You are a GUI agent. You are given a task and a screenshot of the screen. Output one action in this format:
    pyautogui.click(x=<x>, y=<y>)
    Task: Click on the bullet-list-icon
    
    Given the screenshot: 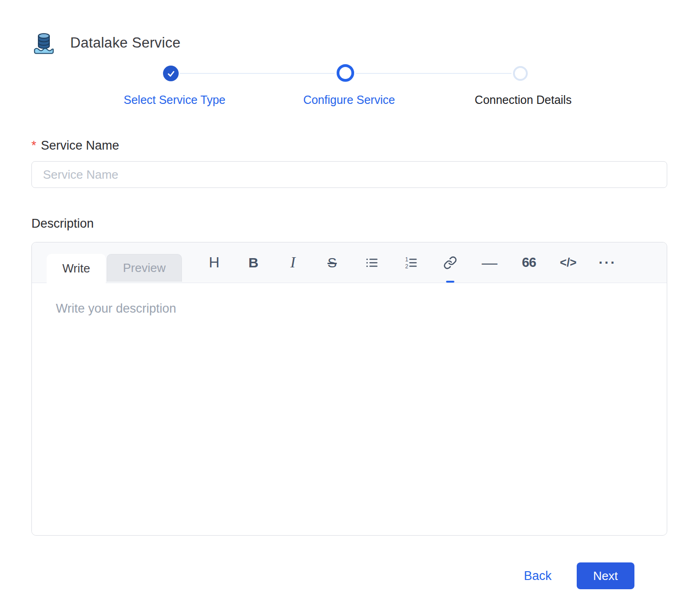 What is the action you would take?
    pyautogui.click(x=372, y=263)
    